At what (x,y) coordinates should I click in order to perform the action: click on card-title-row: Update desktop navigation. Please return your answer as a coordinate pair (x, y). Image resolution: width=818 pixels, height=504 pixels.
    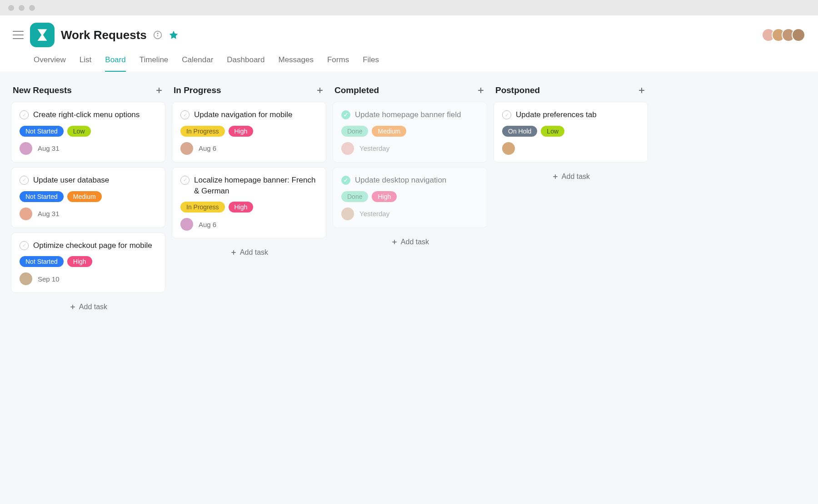
    Looking at the image, I should click on (410, 180).